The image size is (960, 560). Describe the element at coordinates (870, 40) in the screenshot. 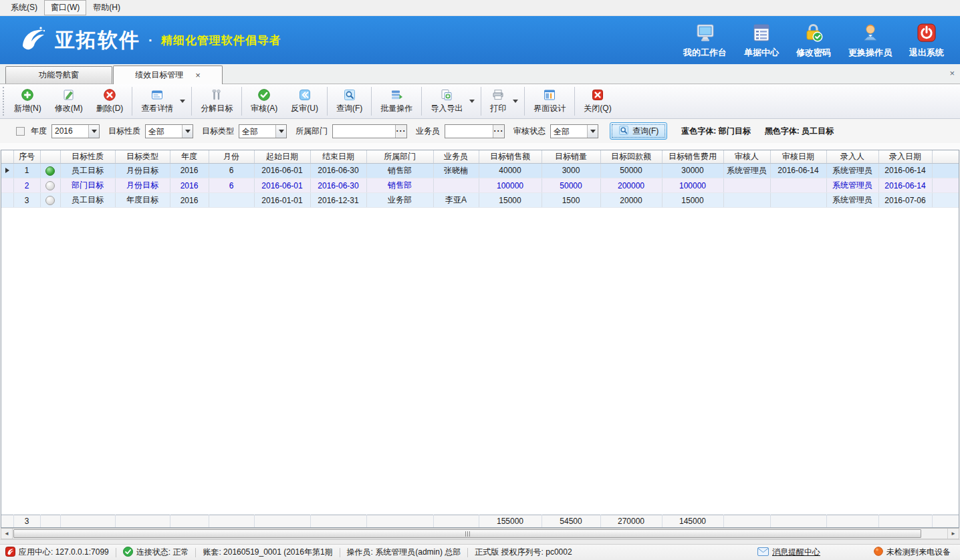

I see `switch-operator-button: 更换操作员` at that location.